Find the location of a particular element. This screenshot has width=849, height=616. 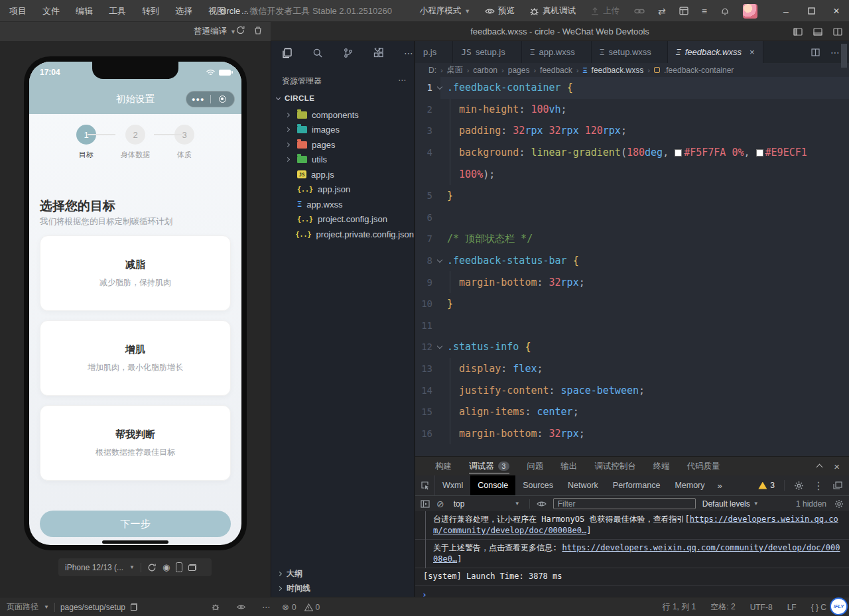

bell-icon is located at coordinates (725, 11).